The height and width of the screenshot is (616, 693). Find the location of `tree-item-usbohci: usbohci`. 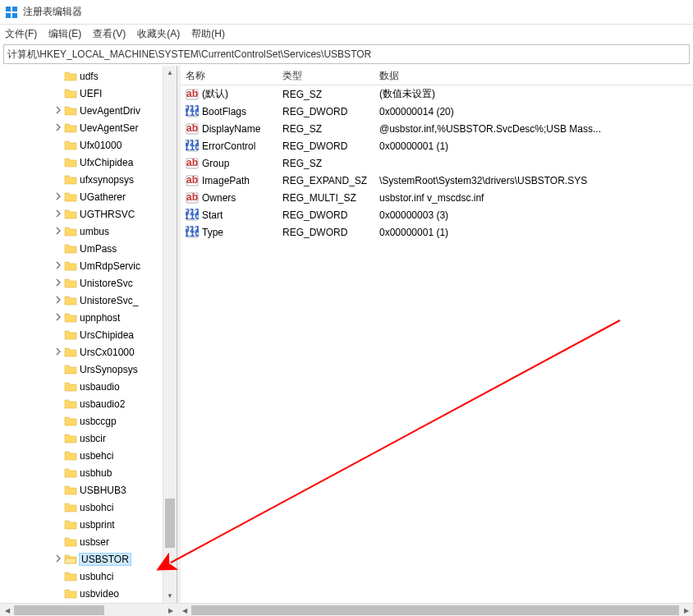

tree-item-usbohci: usbohci is located at coordinates (115, 508).